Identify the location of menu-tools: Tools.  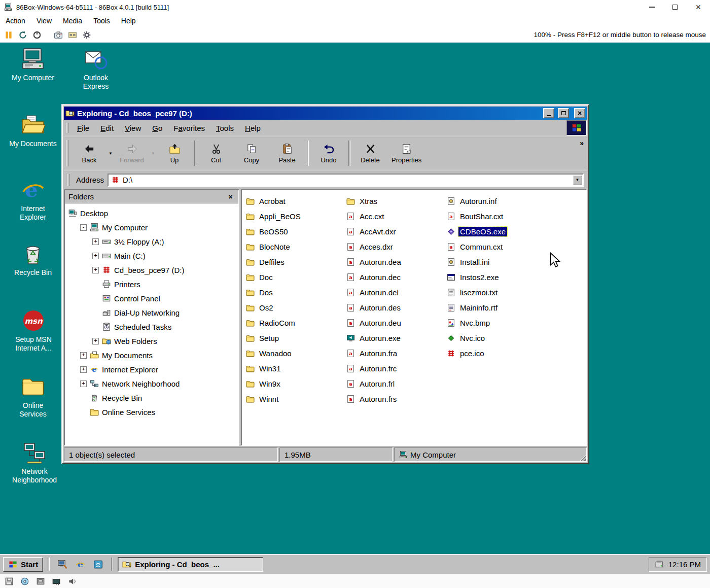
(225, 128).